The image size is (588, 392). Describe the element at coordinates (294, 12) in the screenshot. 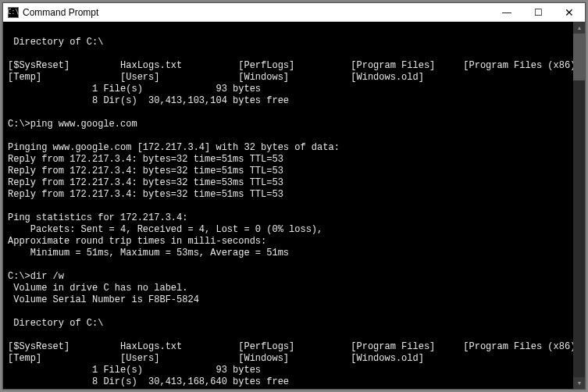

I see `titlebar: C:\ Command Prompt — ☐ ✕` at that location.